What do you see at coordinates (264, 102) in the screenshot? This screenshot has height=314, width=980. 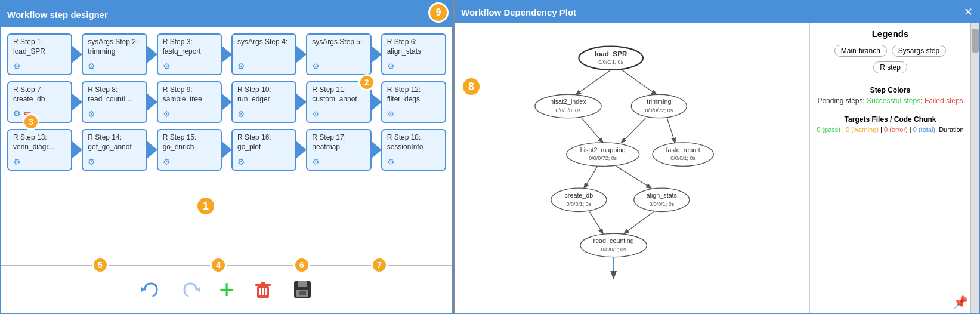 I see `step-block-s10: R Step 10:run_edger ⚙` at bounding box center [264, 102].